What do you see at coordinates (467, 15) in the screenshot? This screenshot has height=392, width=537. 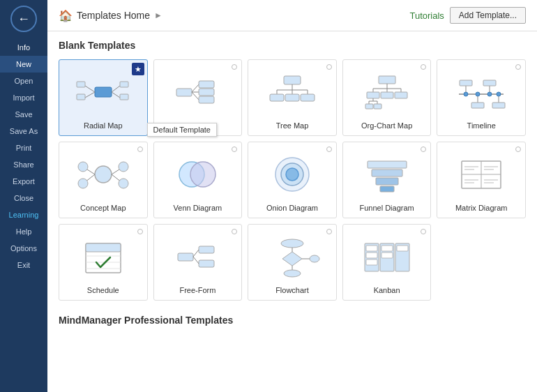 I see `header-right: Tutorials Add Template...` at bounding box center [467, 15].